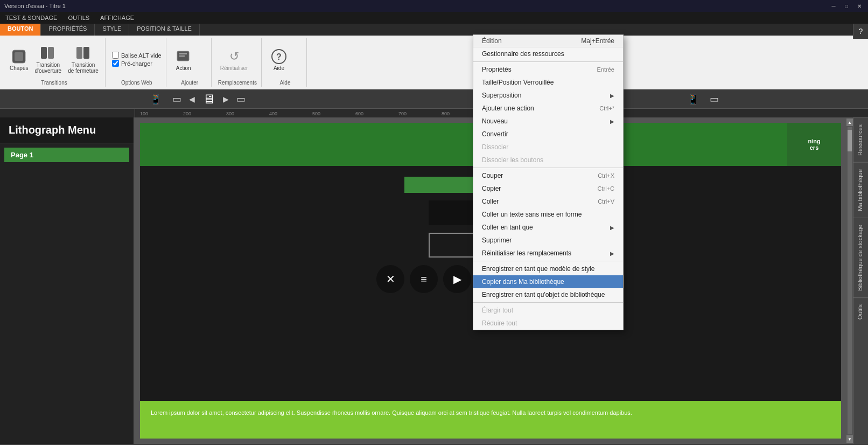 The image size is (868, 445). I want to click on ctx-item-19: Enregistrer en tant que modèle de style, so click(548, 269).